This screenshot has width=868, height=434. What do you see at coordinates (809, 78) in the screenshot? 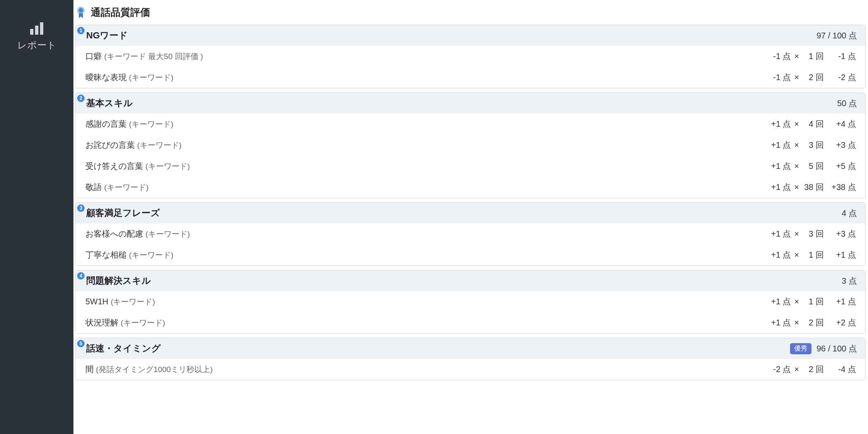
I see `metric-values: -1 点×2 回-2 点` at bounding box center [809, 78].